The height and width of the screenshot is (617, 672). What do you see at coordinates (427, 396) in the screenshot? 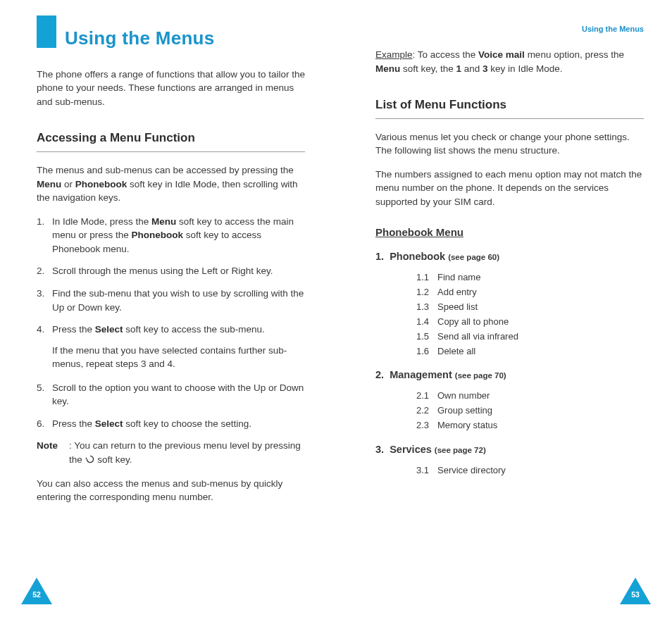
I see `item-num: 2.1` at bounding box center [427, 396].